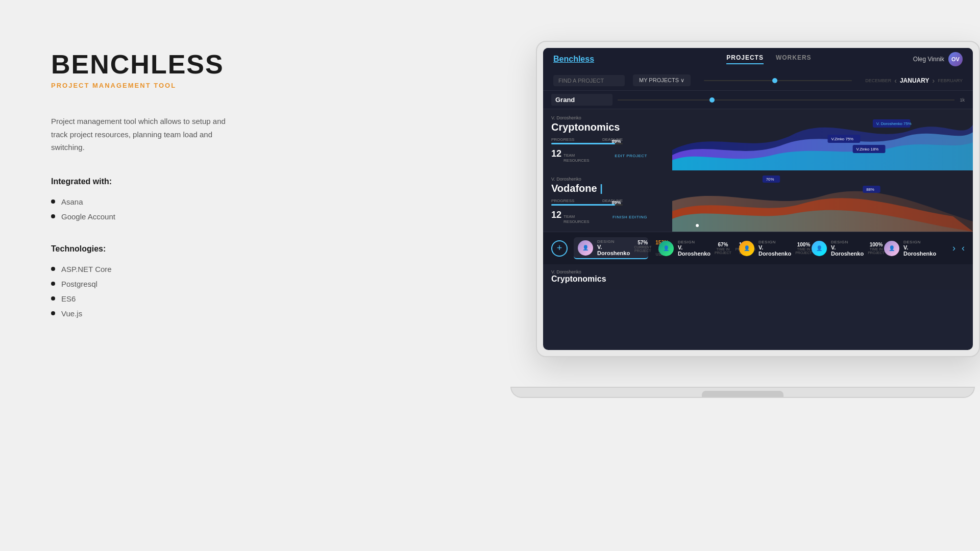  What do you see at coordinates (923, 242) in the screenshot?
I see `worker-role-5: DESIGN` at bounding box center [923, 242].